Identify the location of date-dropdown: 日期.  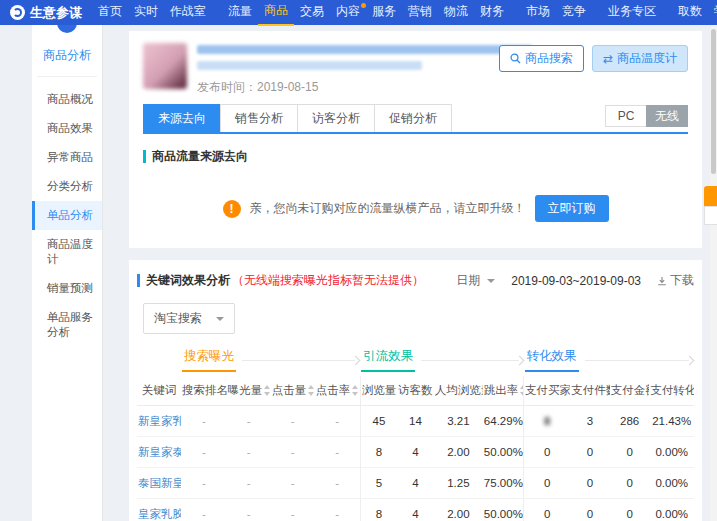
(476, 280).